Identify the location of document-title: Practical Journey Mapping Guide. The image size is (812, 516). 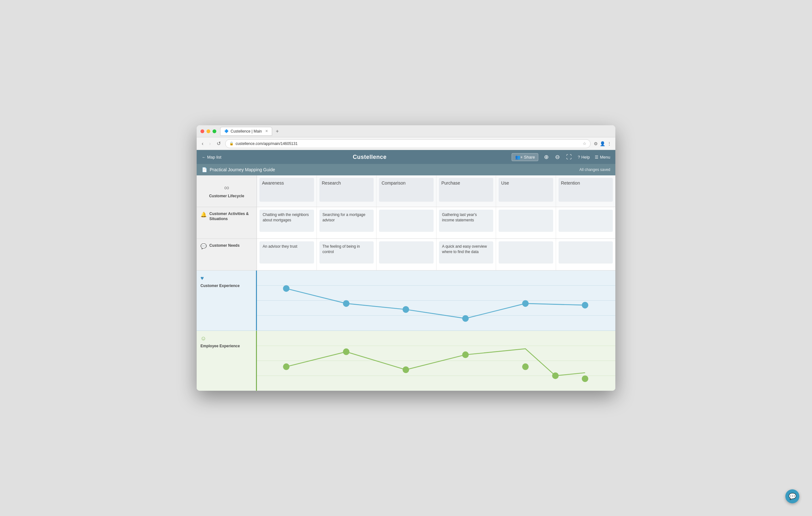
(393, 170).